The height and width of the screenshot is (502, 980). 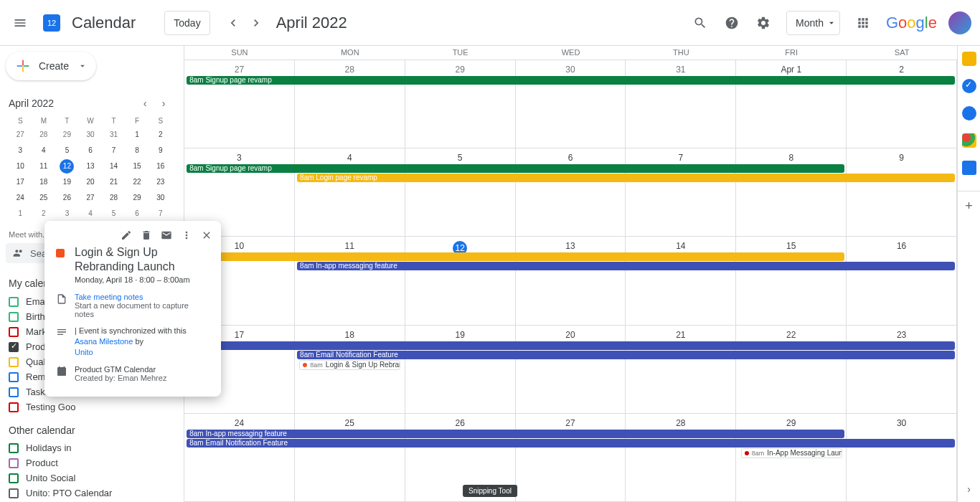 I want to click on day-cell: 24, so click(x=240, y=458).